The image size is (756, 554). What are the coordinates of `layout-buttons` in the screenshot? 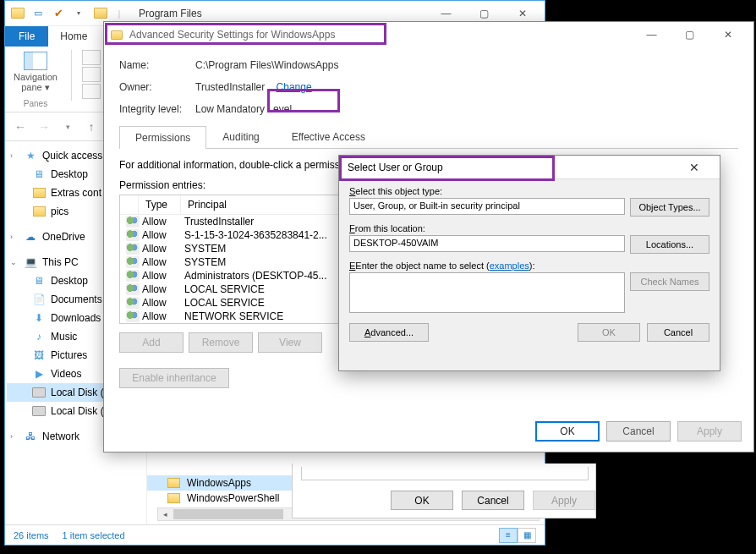 It's located at (91, 80).